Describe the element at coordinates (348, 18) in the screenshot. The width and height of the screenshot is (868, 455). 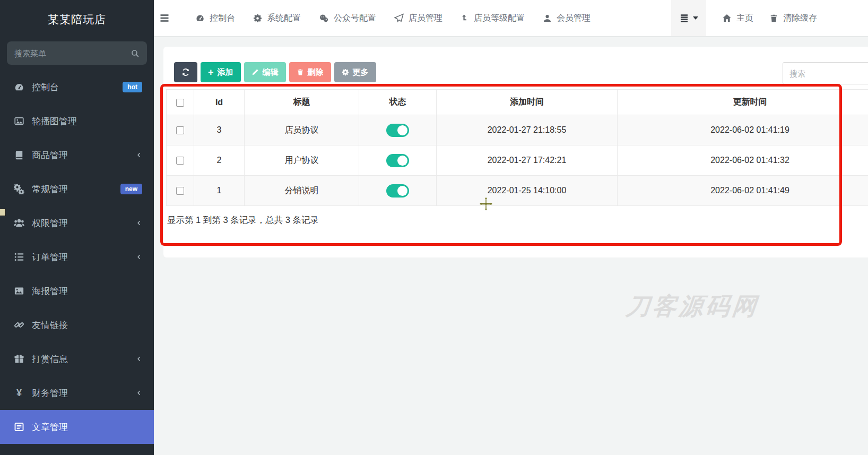
I see `nav-item-wechat-config: 公众号配置` at that location.